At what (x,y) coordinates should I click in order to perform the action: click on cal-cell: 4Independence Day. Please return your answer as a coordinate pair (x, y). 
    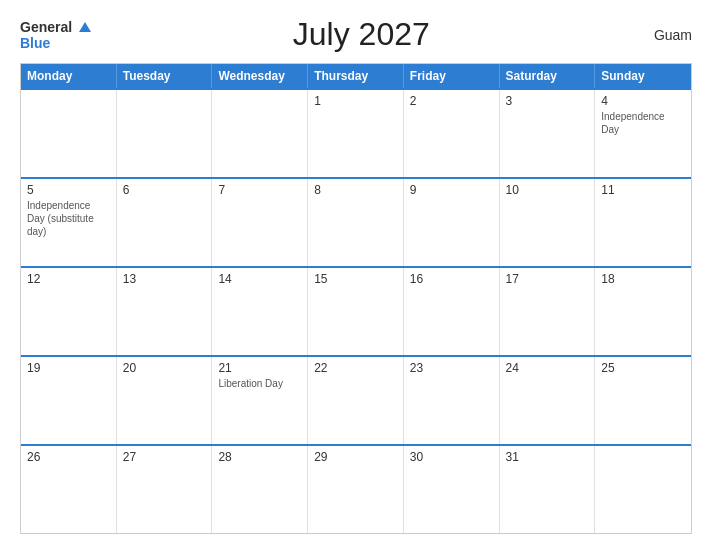
    Looking at the image, I should click on (643, 134).